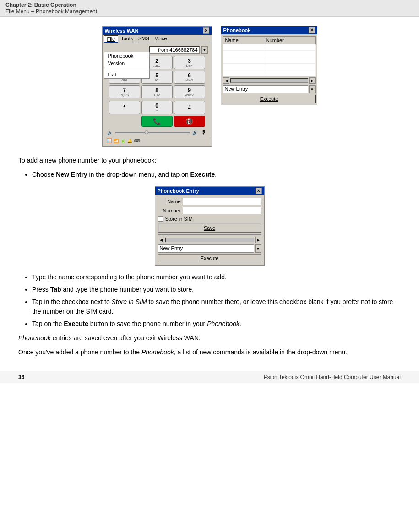  I want to click on bullet-type-name: Type the name corresponding to the phone…, so click(216, 277).